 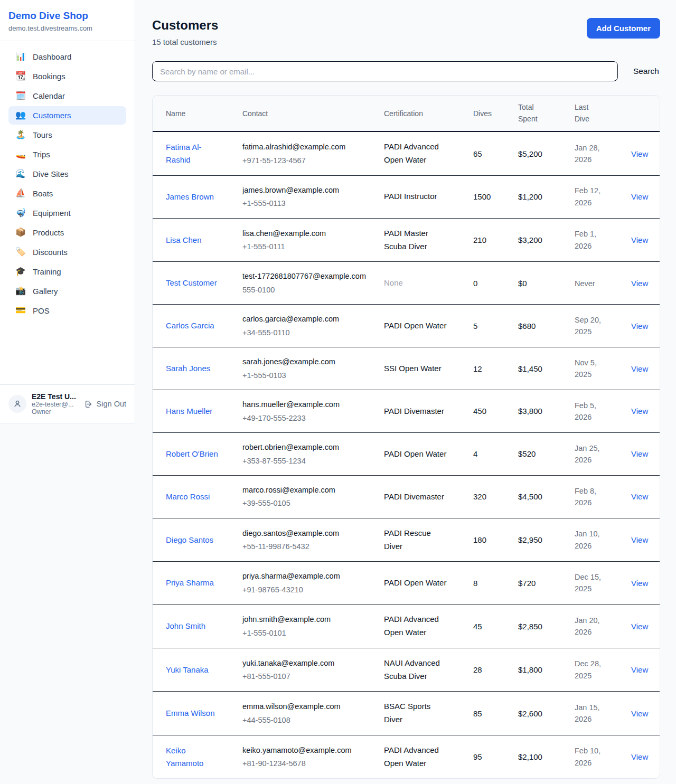 What do you see at coordinates (646, 71) in the screenshot?
I see `search-button: Search` at bounding box center [646, 71].